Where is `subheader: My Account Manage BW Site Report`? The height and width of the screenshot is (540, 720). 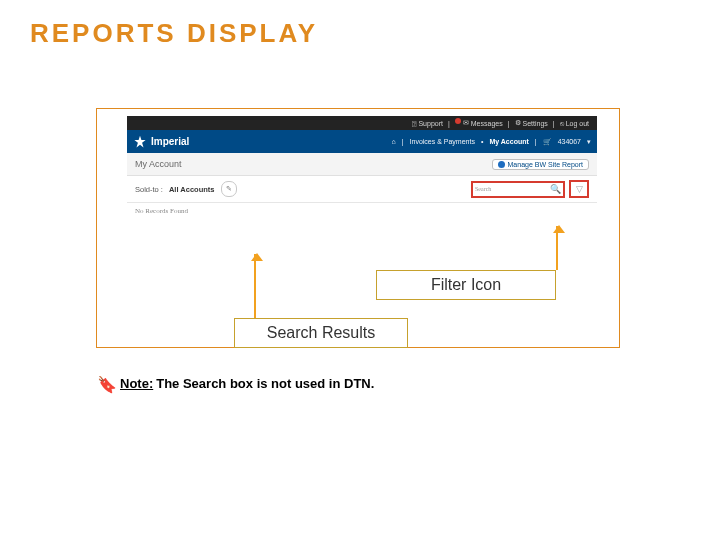 subheader: My Account Manage BW Site Report is located at coordinates (362, 164).